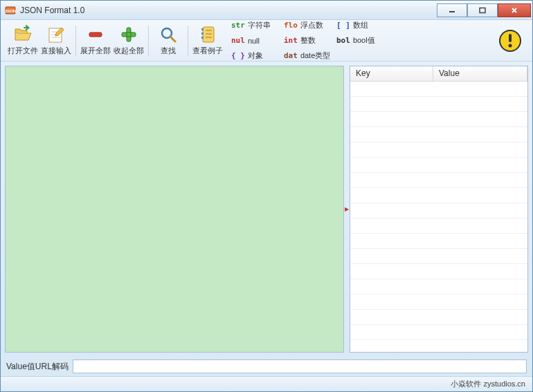 Image resolution: width=533 pixels, height=392 pixels. Describe the element at coordinates (480, 73) in the screenshot. I see `column-value: Value` at that location.